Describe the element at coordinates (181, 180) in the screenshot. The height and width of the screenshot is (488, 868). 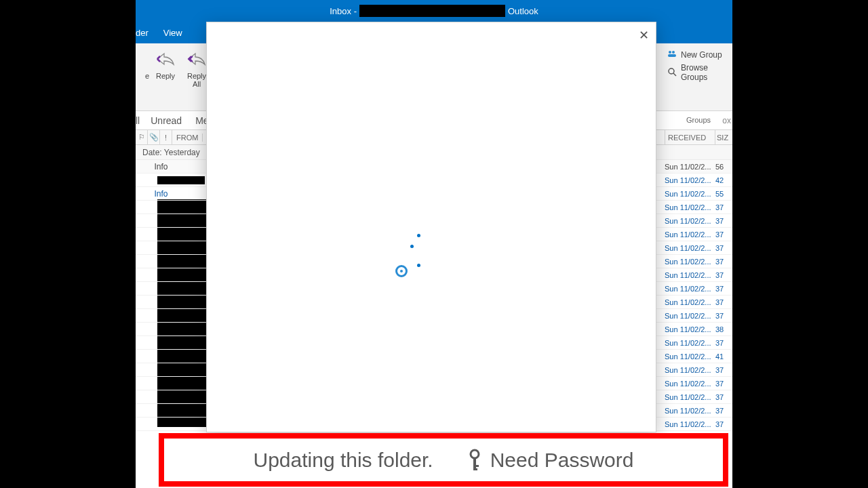
I see `row-redacted` at that location.